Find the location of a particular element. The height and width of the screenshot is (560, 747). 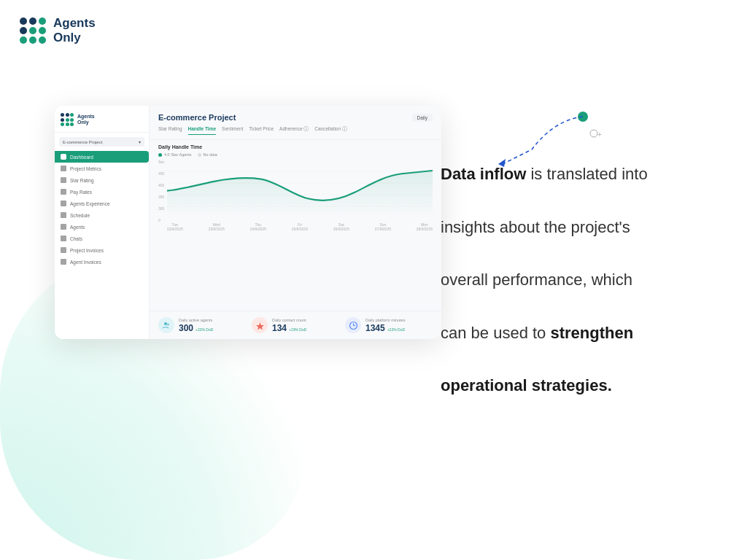

brand-name: Agents Only is located at coordinates (74, 31).